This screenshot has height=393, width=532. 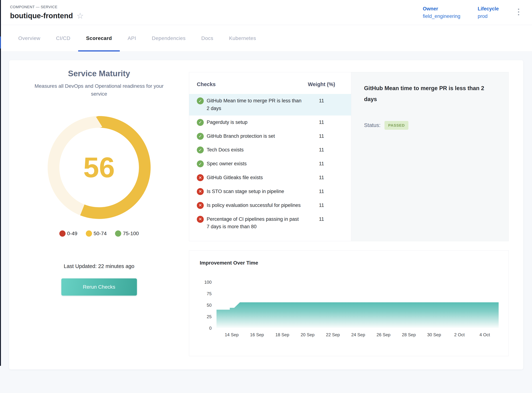 I want to click on check-status-row: Status: PASSED, so click(x=430, y=125).